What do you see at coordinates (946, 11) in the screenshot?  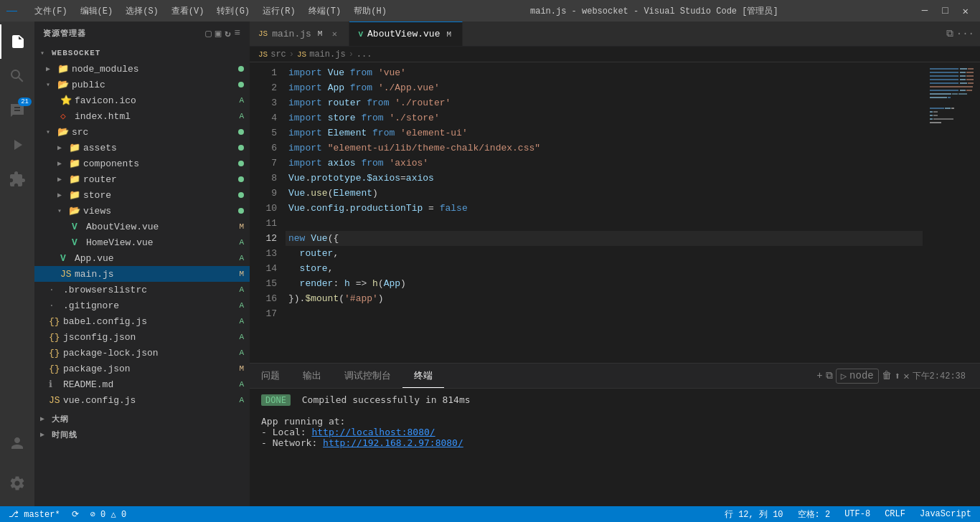 I see `titlebar-controls: ─ □ ✕` at bounding box center [946, 11].